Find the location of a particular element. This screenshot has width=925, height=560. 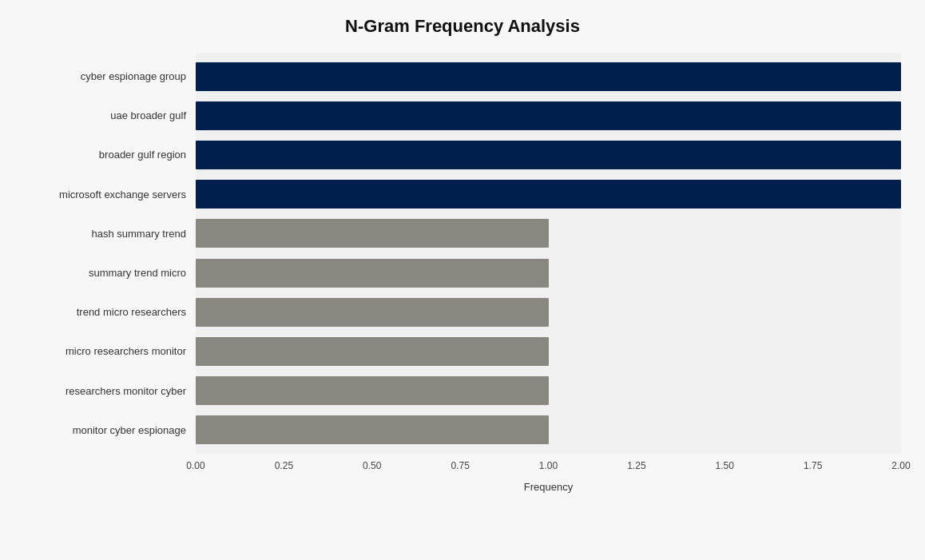

bar-row: researchers monitor cyber is located at coordinates (462, 391).